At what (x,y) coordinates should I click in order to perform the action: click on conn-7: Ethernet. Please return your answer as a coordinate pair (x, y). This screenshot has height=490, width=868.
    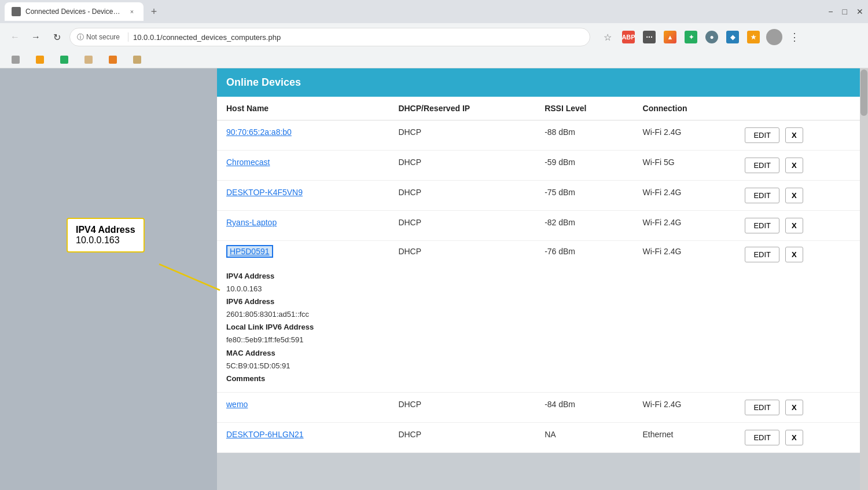
    Looking at the image, I should click on (685, 437).